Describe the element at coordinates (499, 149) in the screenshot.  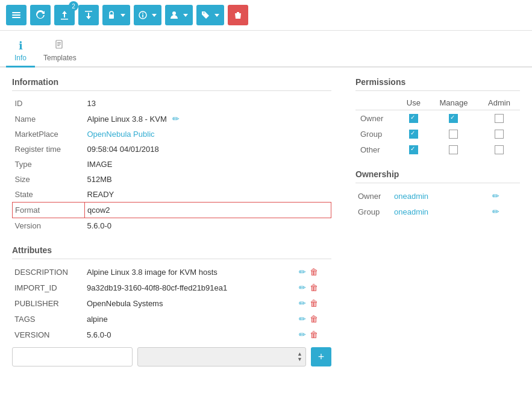
I see `perm-other-admin-checkbox` at that location.